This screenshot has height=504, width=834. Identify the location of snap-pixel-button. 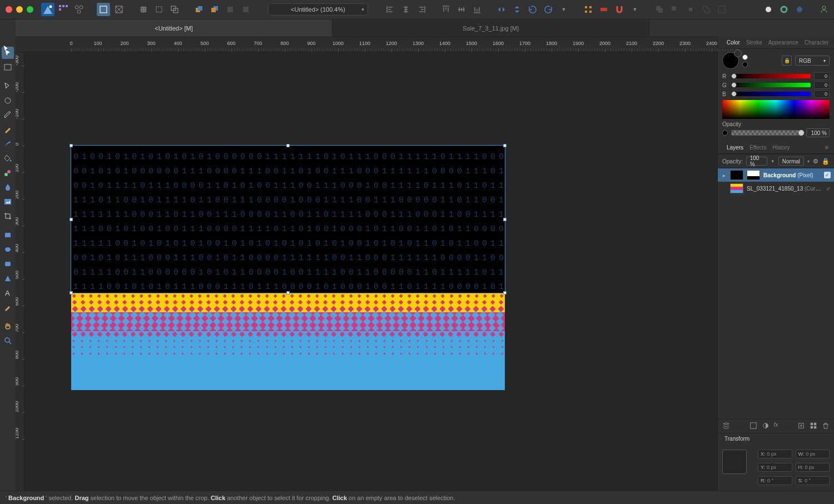
(604, 9).